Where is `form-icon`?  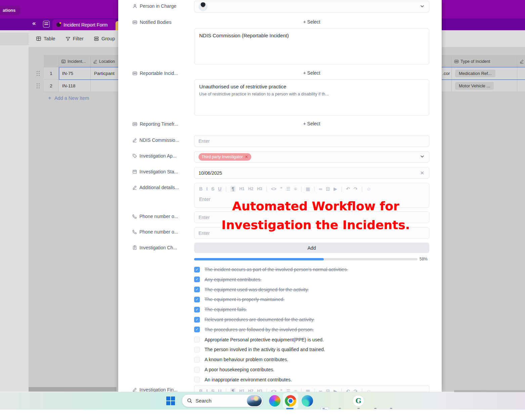
form-icon is located at coordinates (46, 24).